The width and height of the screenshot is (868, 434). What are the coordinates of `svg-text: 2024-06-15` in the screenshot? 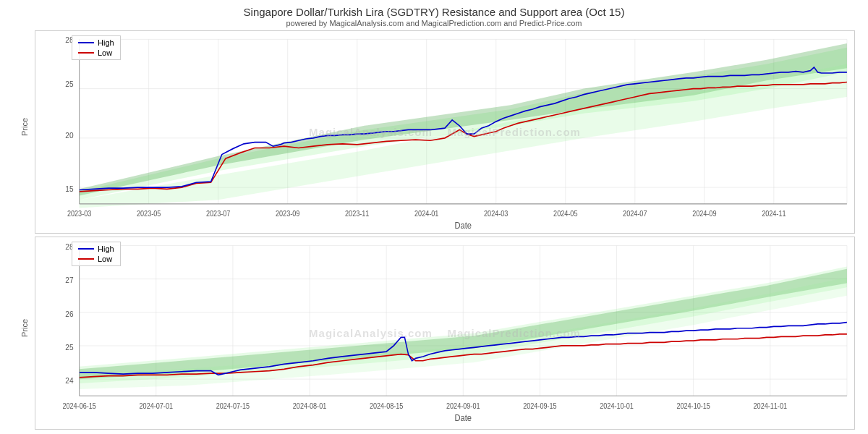 It's located at (80, 406).